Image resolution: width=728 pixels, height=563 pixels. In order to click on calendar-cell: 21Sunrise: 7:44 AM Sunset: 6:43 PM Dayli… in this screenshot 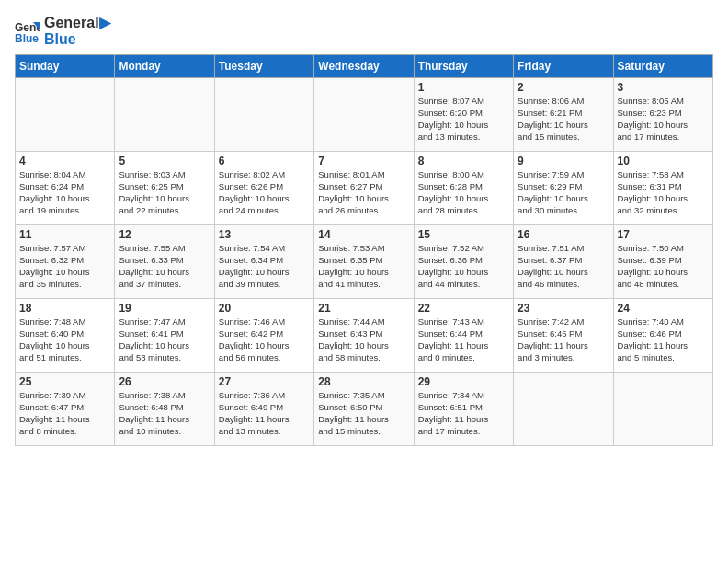, I will do `click(364, 336)`.